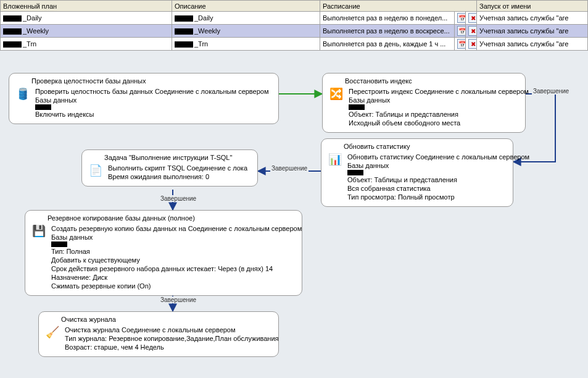 This screenshot has width=588, height=378. What do you see at coordinates (399, 6) in the screenshot?
I see `header-sched: Расписание` at bounding box center [399, 6].